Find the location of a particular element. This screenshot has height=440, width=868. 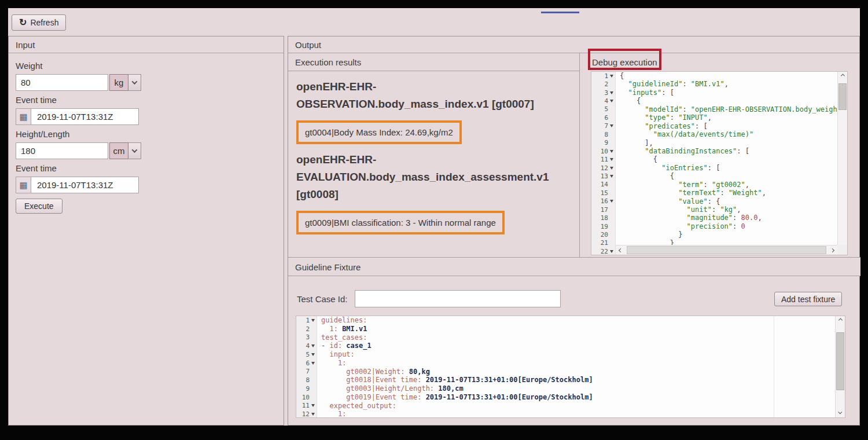

editor-code-line: guidelines: is located at coordinates (578, 321).